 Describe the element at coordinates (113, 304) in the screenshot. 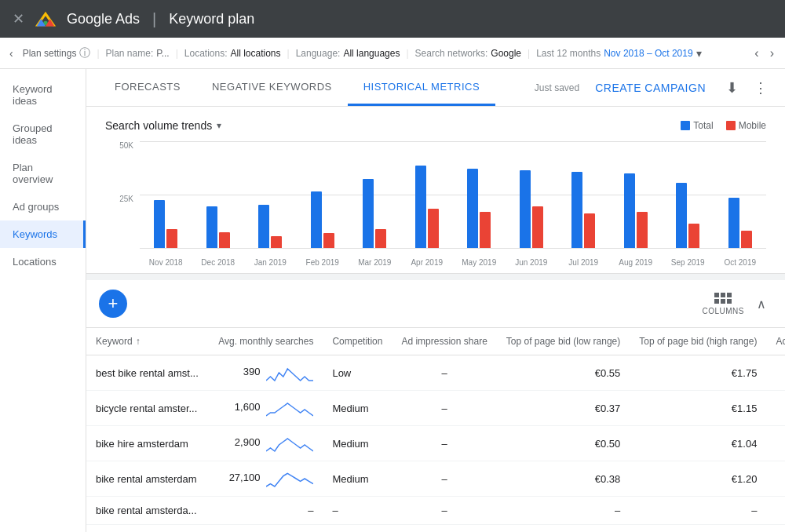

I see `add-keyword-button: +` at that location.